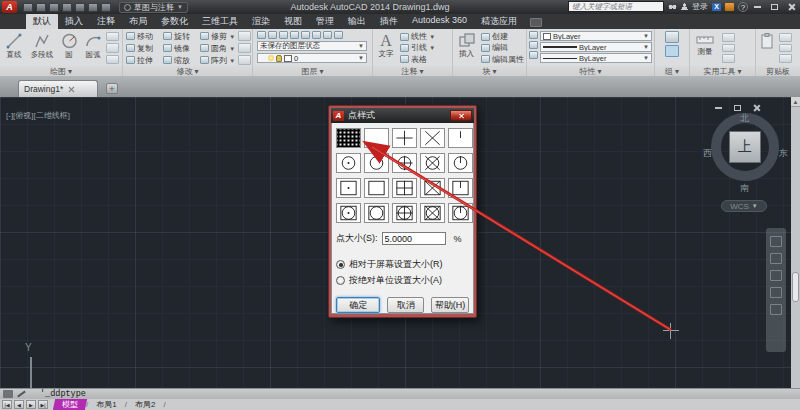  Describe the element at coordinates (42, 48) in the screenshot. I see `polyline-button: 多段线` at that location.